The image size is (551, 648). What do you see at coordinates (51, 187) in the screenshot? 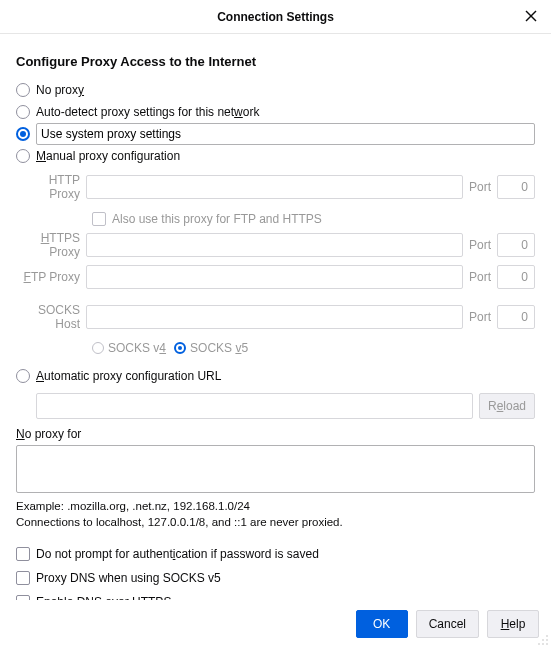
I see `http-proxy-label: HTTP Proxy` at bounding box center [51, 187].